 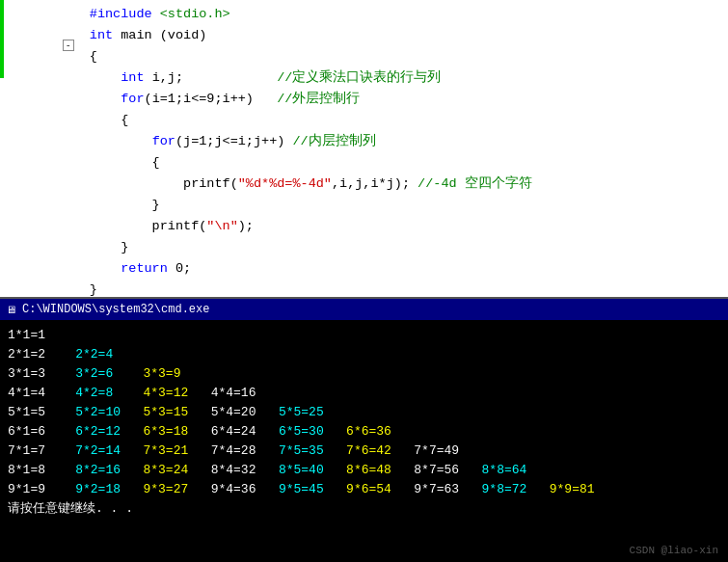 I want to click on cmd-icon: 🖥, so click(x=12, y=310).